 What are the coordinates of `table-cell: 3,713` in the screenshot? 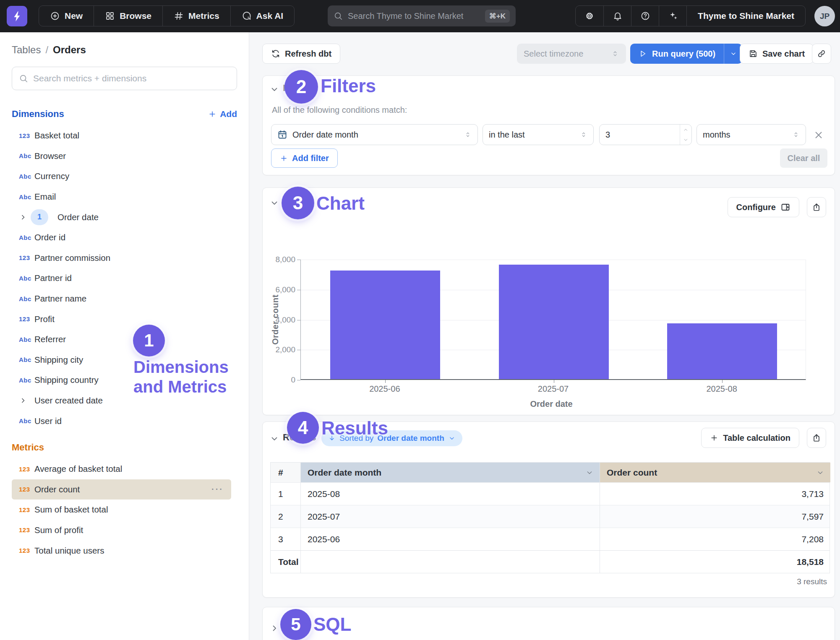 It's located at (715, 494).